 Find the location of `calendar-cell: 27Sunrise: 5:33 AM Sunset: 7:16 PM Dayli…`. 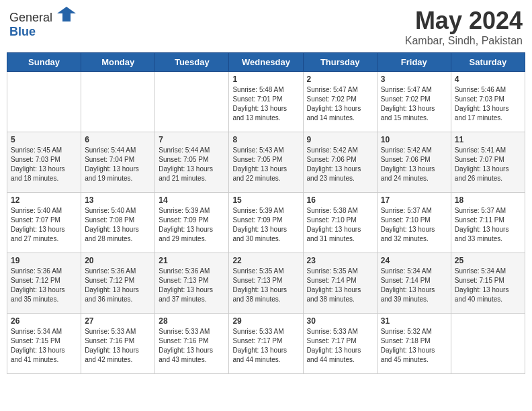

calendar-cell: 27Sunrise: 5:33 AM Sunset: 7:16 PM Dayli… is located at coordinates (118, 344).